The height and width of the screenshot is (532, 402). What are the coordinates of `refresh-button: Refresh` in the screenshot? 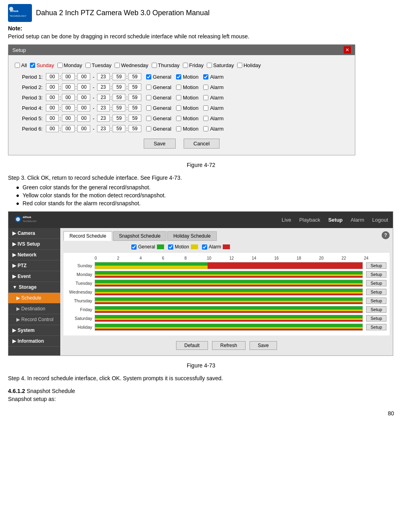 It's located at (229, 345).